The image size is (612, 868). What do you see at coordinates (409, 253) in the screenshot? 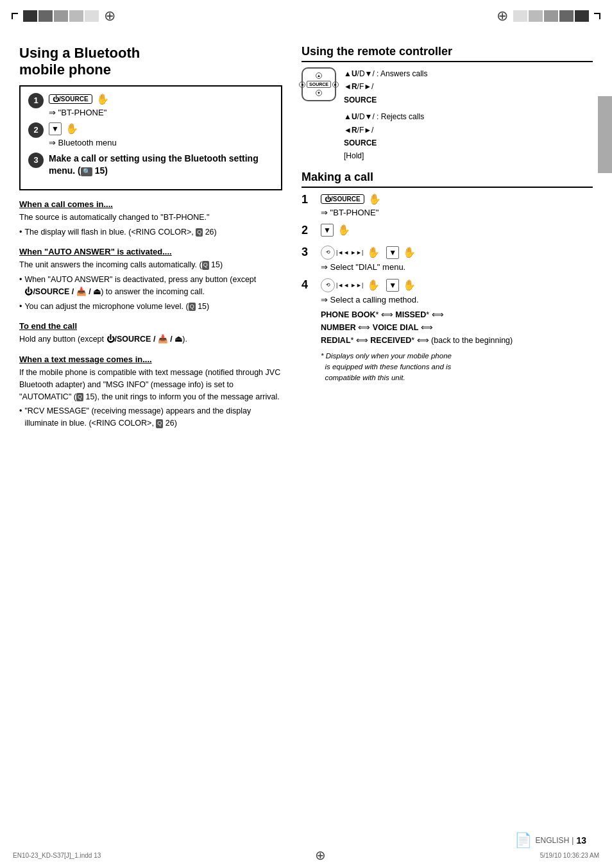
I see `mc-hand-3b: ✋` at bounding box center [409, 253].